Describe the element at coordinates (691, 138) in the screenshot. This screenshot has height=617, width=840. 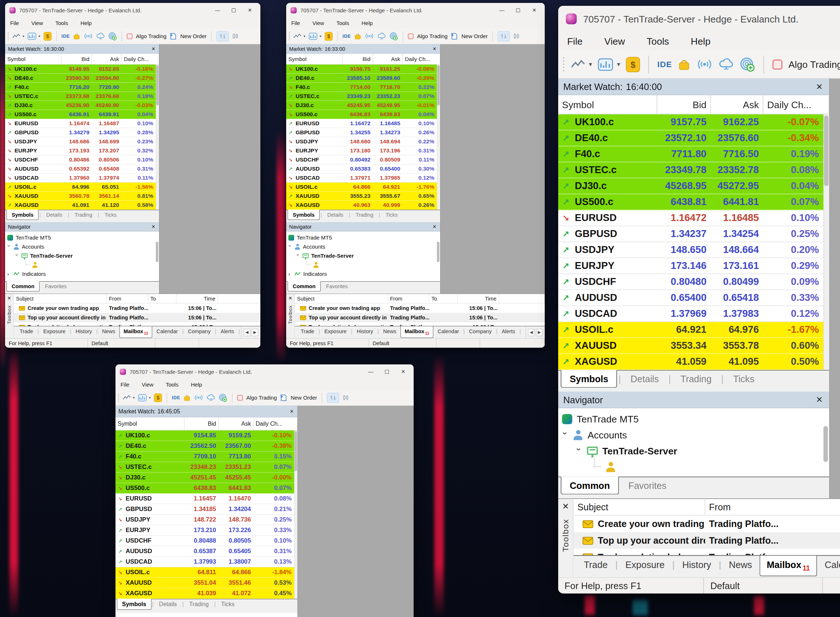
I see `market-watch-row: ↗DE40.c23572.1023576.60-0.34%` at that location.